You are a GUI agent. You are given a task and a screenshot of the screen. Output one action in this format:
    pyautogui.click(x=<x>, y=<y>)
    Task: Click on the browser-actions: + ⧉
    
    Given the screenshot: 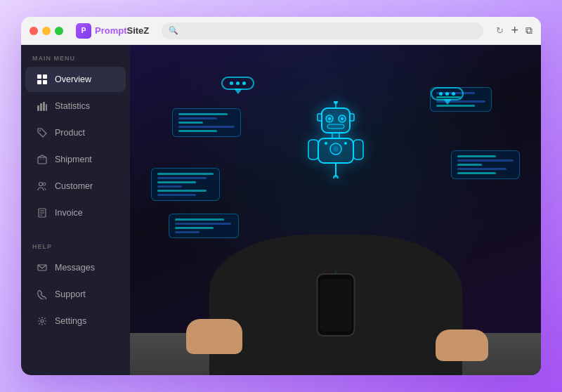 What is the action you would take?
    pyautogui.click(x=521, y=31)
    